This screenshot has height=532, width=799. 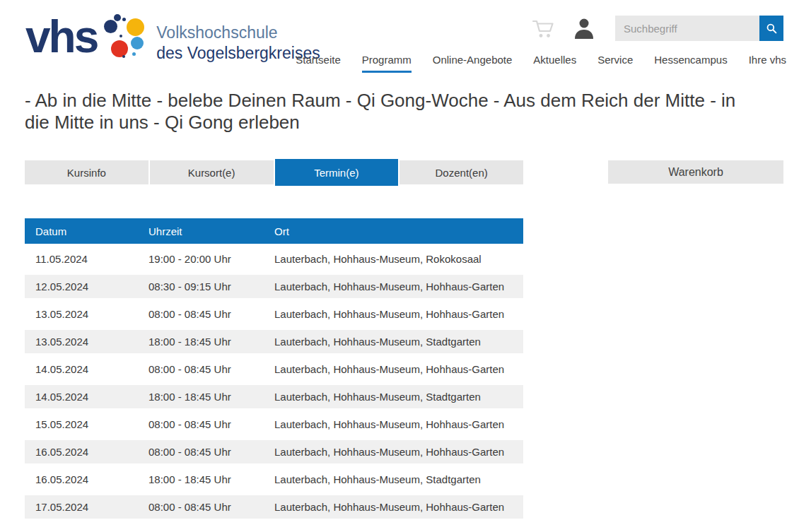 What do you see at coordinates (211, 232) in the screenshot?
I see `table-header-cell-uhrzeit: Uhrzeit` at bounding box center [211, 232].